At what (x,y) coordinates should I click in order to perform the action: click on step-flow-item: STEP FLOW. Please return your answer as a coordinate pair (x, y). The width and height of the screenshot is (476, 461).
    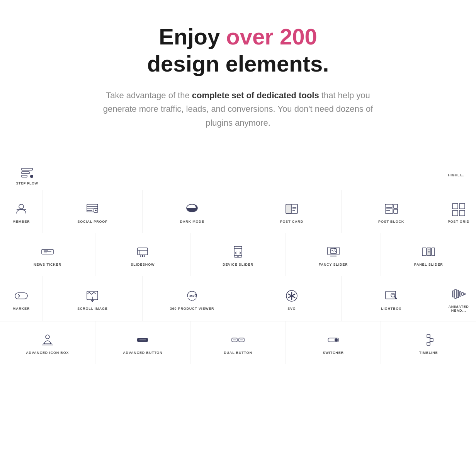
    Looking at the image, I should click on (27, 175).